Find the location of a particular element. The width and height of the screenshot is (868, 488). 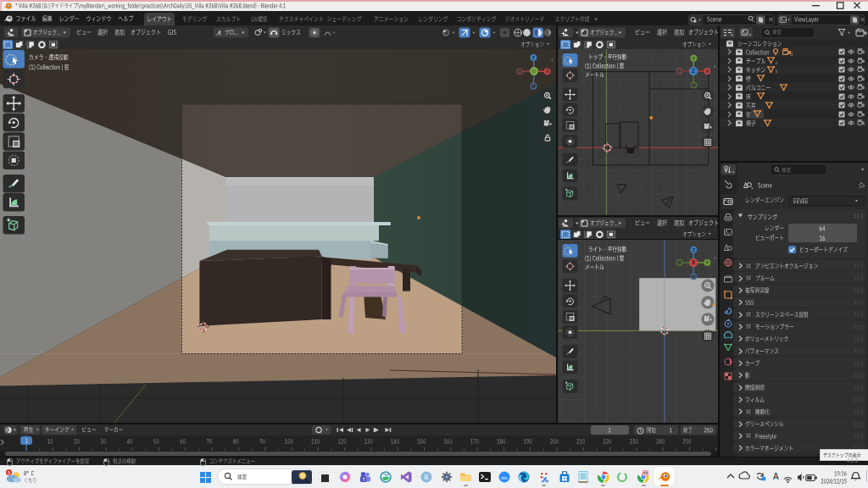

svg-text: Z is located at coordinates (693, 71).